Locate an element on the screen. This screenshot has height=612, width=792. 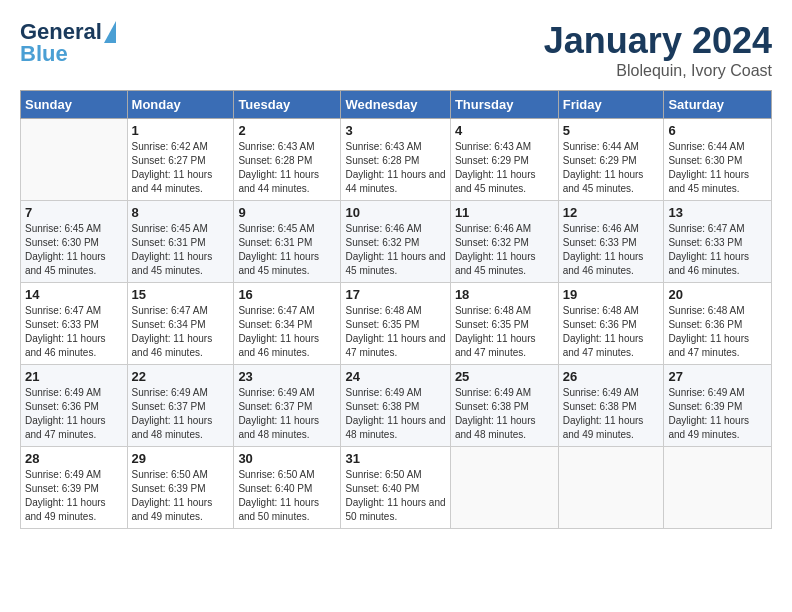
column-header-tuesday: Tuesday is located at coordinates (288, 105).